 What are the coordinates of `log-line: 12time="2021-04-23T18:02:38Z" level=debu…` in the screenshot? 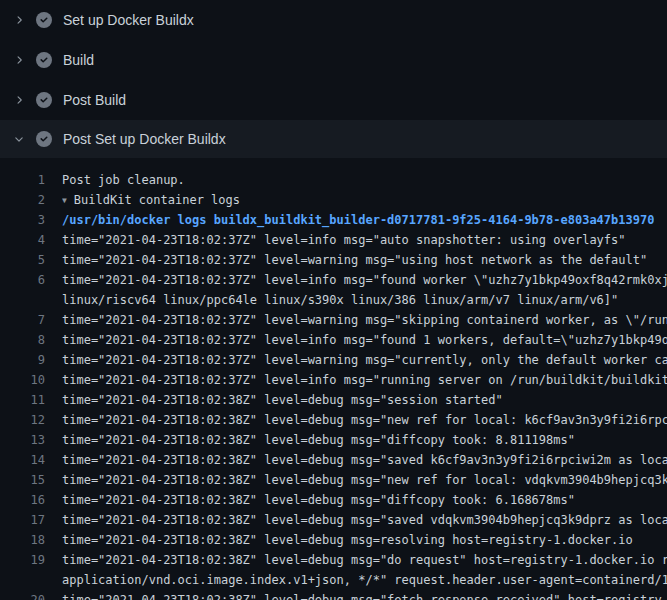 It's located at (334, 420).